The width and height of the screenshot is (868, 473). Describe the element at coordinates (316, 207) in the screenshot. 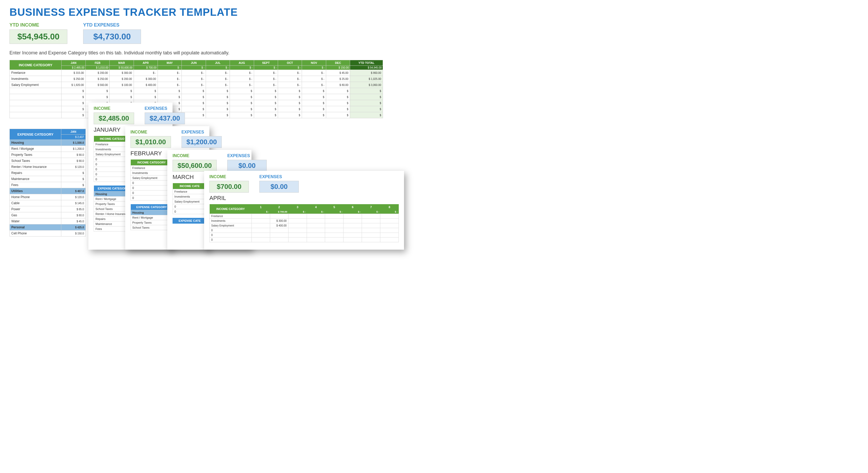

I see `apr-col-4: 4` at that location.